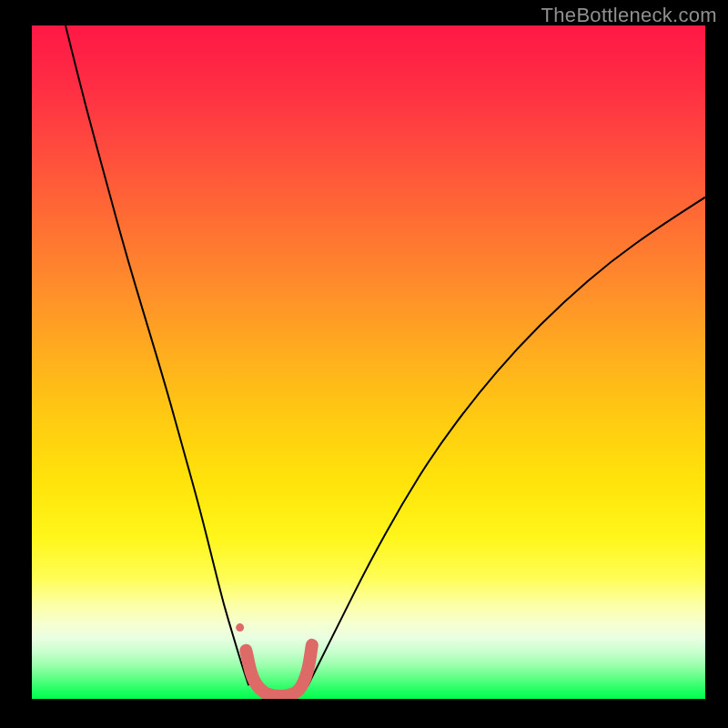 Image resolution: width=728 pixels, height=728 pixels. Describe the element at coordinates (240, 628) in the screenshot. I see `valley-dot` at that location.